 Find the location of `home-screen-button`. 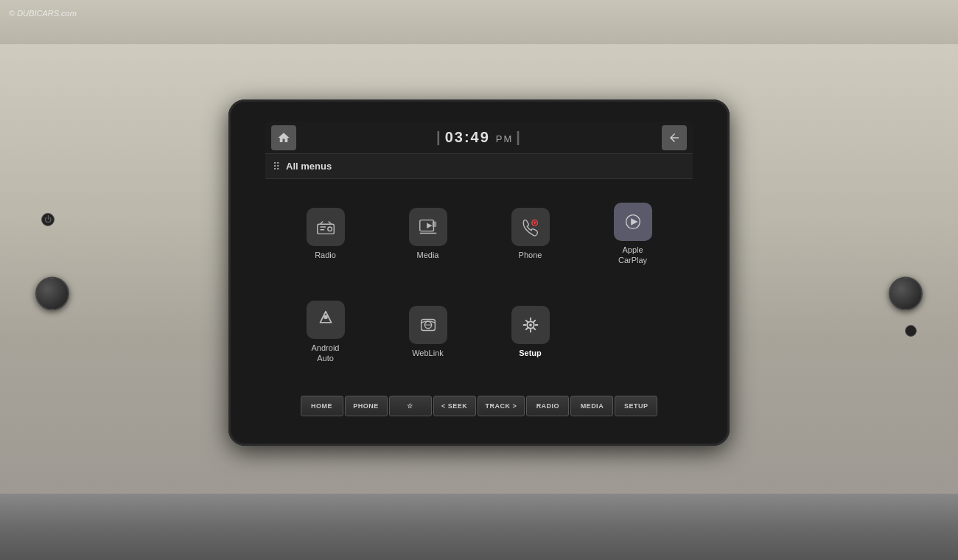

home-screen-button is located at coordinates (284, 138).